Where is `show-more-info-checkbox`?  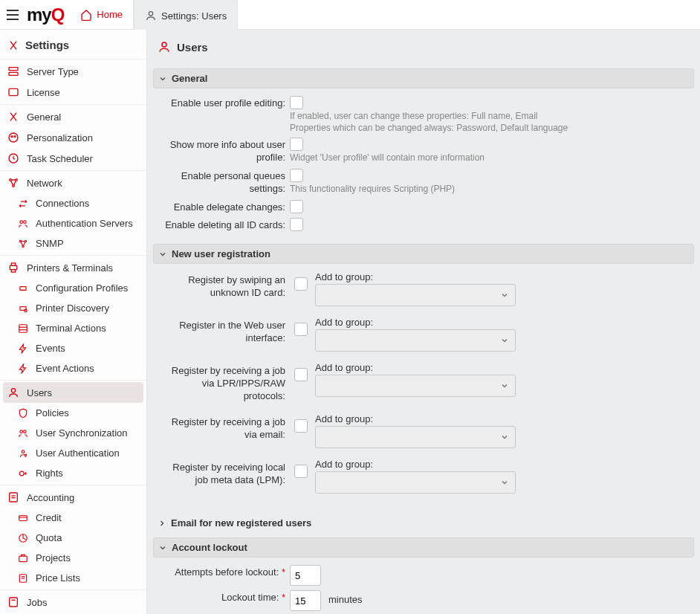 show-more-info-checkbox is located at coordinates (296, 144).